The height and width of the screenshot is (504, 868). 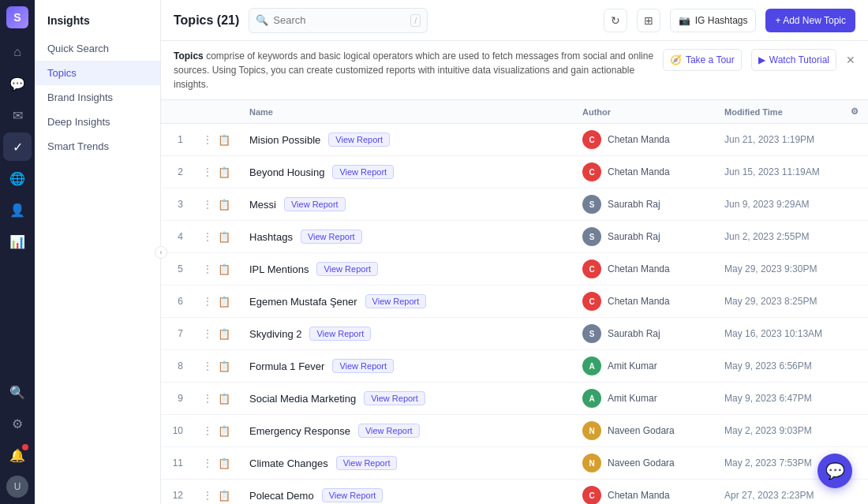 I want to click on view-toggle-button: ⊞, so click(x=649, y=21).